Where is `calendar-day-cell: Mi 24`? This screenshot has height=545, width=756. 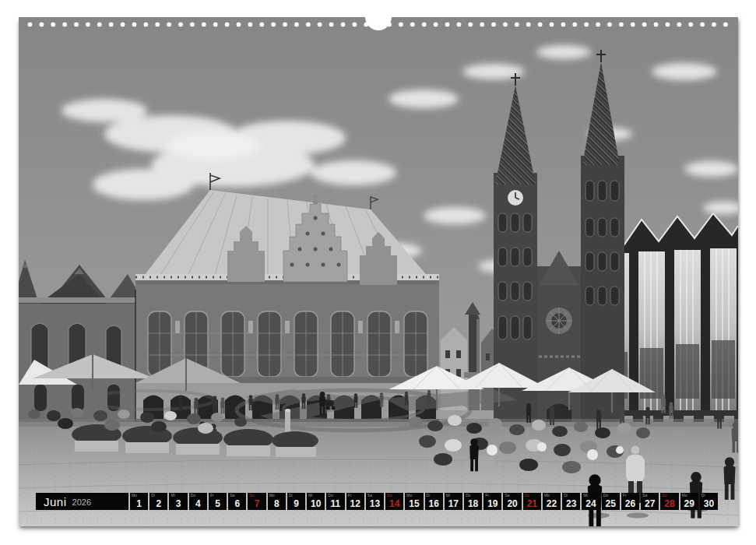
calendar-day-cell: Mi 24 is located at coordinates (590, 501).